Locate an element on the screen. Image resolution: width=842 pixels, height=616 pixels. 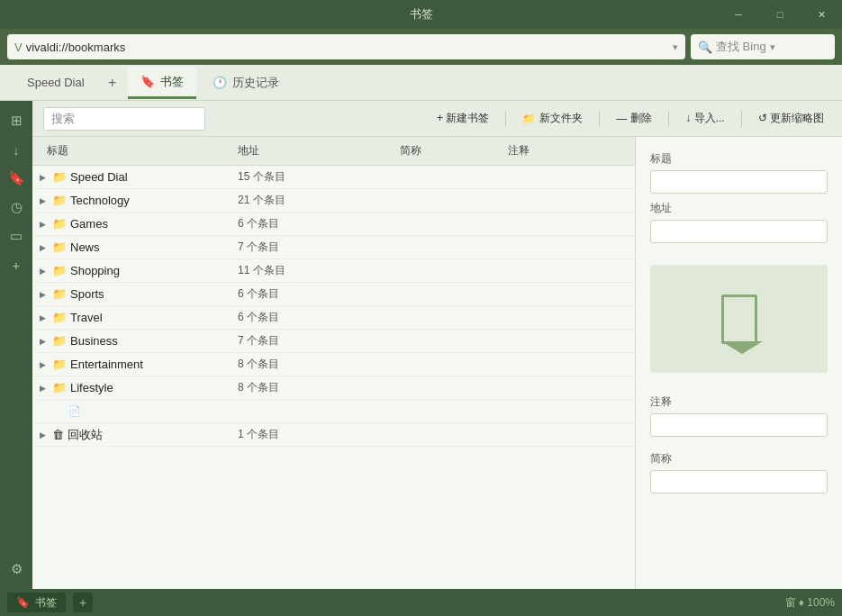
detail-address-field: 地址 is located at coordinates (738, 222).